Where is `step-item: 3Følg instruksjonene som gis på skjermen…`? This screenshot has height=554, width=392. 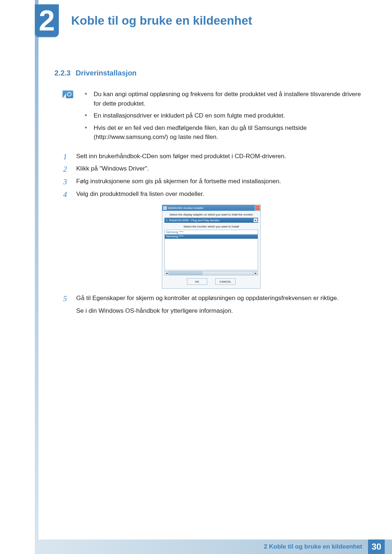
step-item: 3Følg instruksjonene som gis på skjermen… is located at coordinates (216, 181).